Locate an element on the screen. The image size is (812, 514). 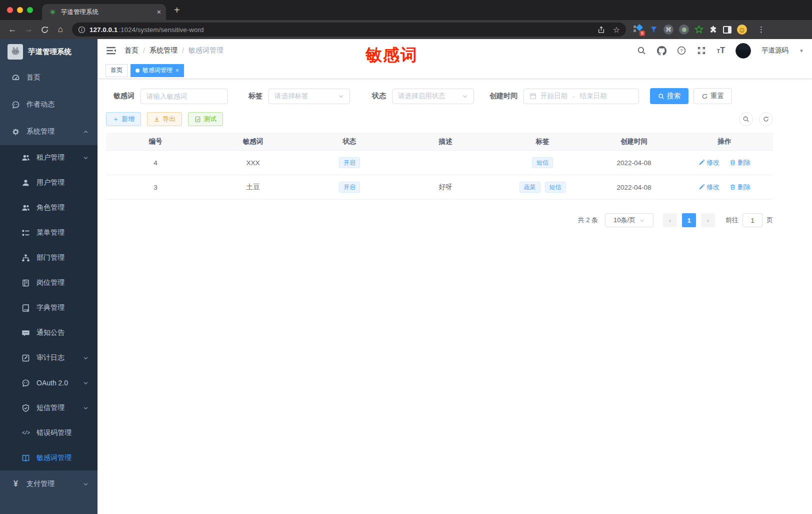
log-edit-icon is located at coordinates (26, 358).